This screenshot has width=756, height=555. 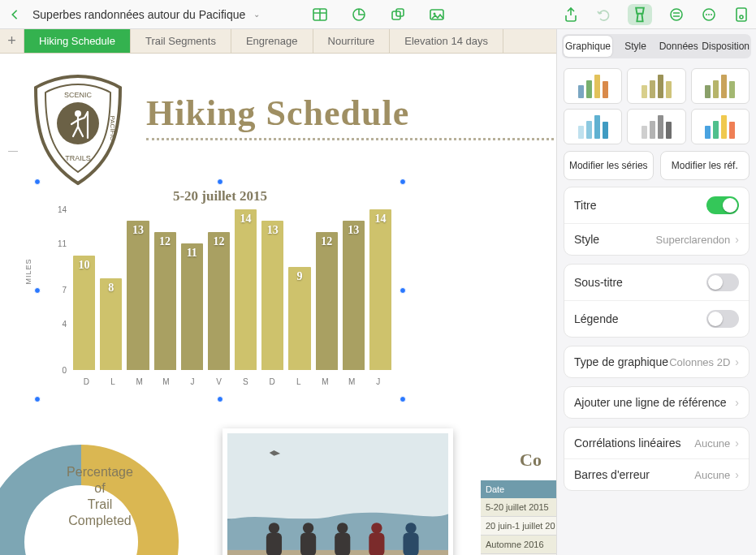 I want to click on segment-disposition: Disposition, so click(x=726, y=46).